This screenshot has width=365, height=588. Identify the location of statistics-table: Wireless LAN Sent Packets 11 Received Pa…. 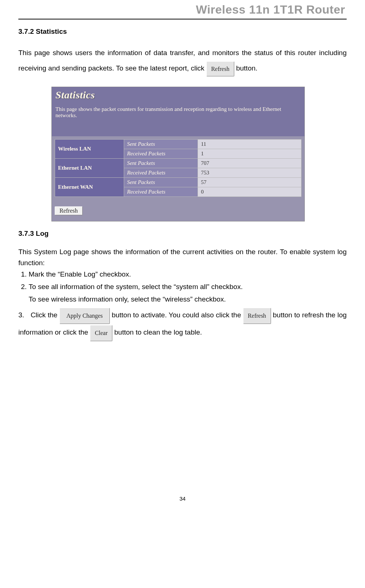
(178, 168).